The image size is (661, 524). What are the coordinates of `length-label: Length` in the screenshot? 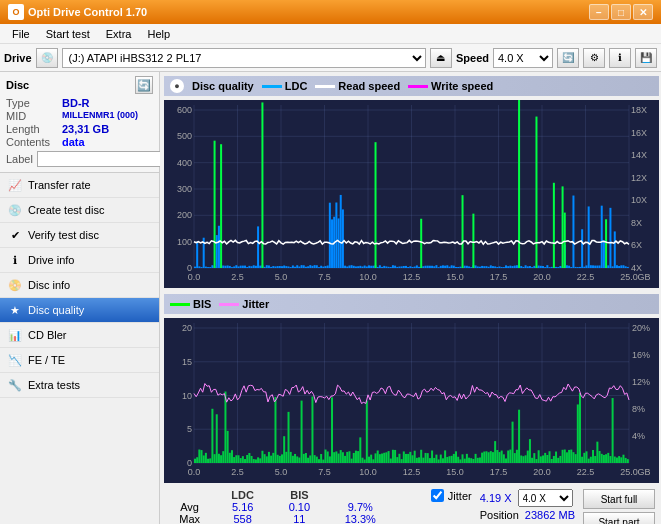 It's located at (32, 129).